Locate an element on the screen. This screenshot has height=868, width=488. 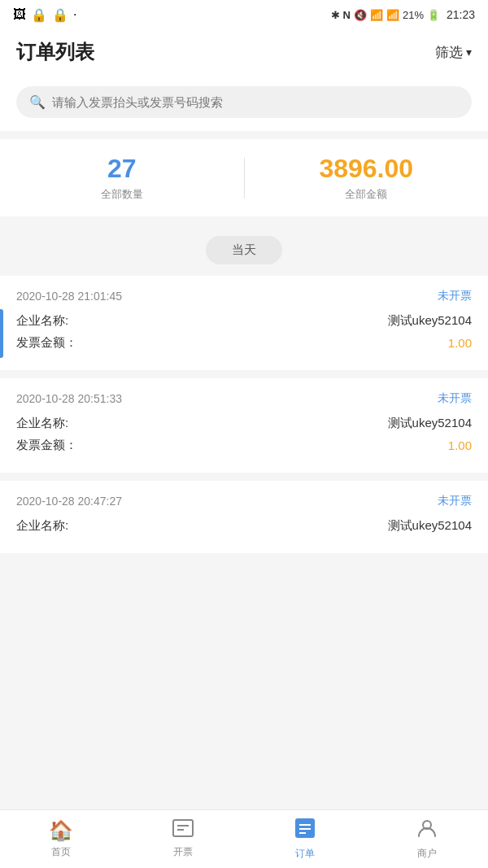
order-card-header: 2020-10-28 21:01:45 未开票 is located at coordinates (244, 296).